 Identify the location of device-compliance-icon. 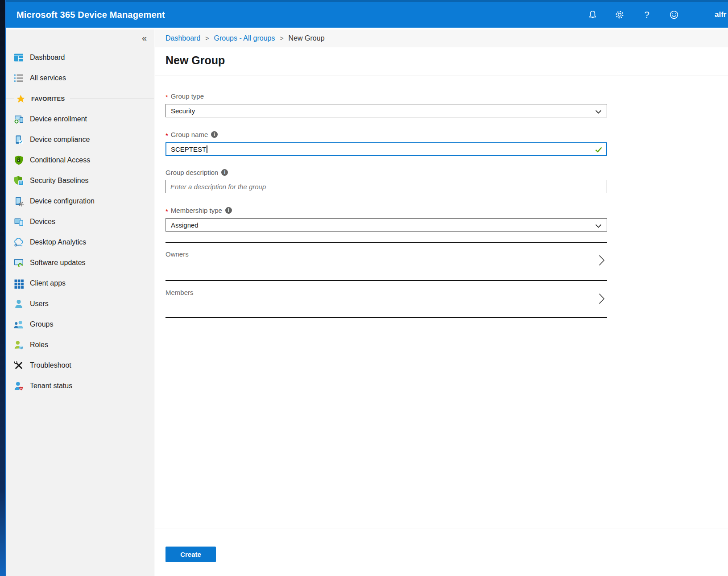
(19, 140).